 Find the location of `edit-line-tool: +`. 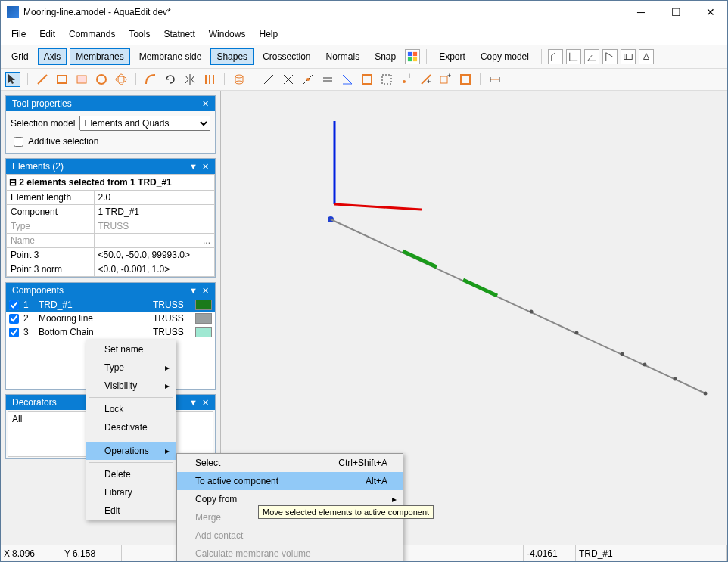

edit-line-tool: + is located at coordinates (426, 79).